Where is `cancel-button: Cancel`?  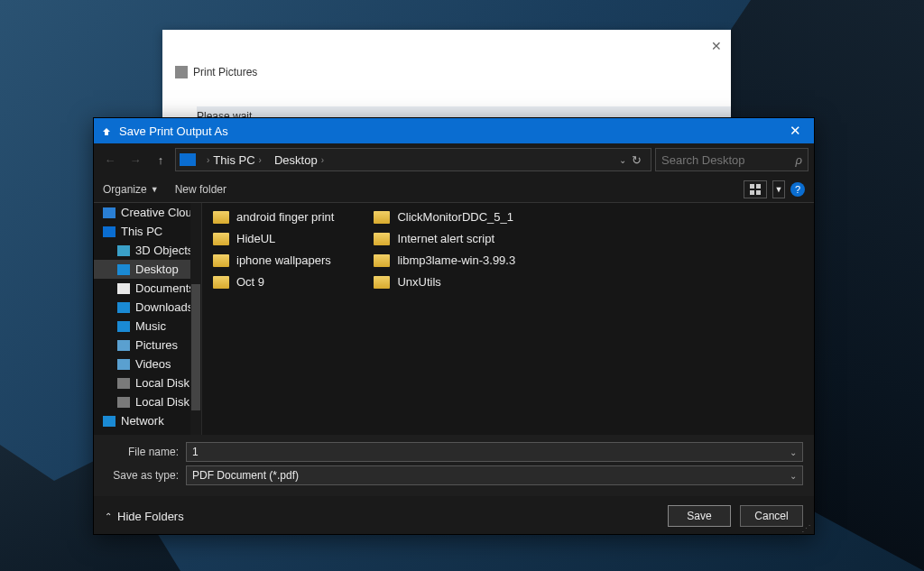
cancel-button: Cancel is located at coordinates (772, 516).